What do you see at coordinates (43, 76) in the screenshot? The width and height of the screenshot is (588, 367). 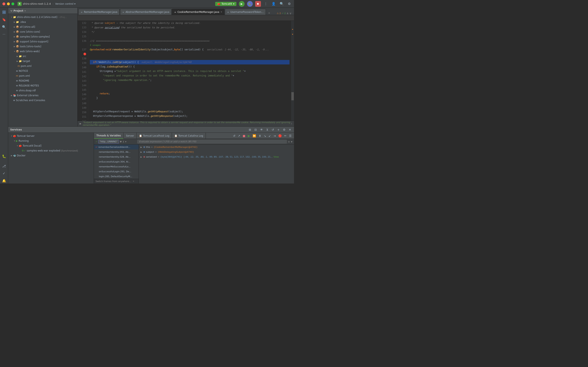 I see `tree-item-pom-root: m pom.xml` at bounding box center [43, 76].